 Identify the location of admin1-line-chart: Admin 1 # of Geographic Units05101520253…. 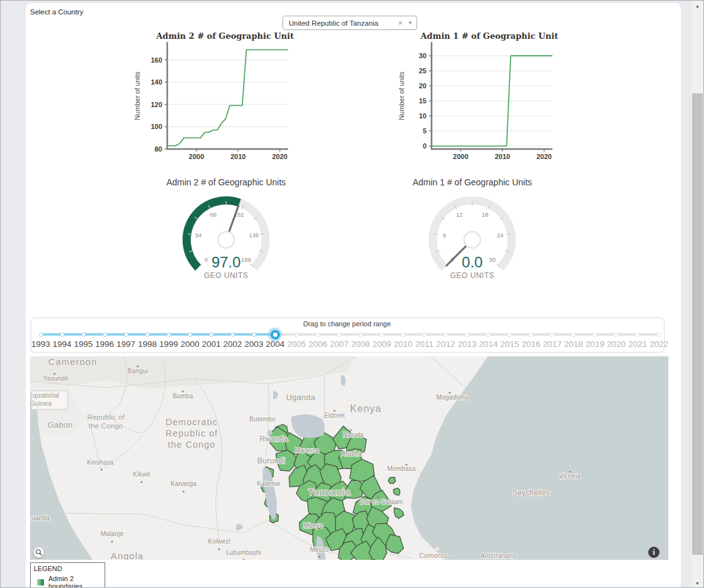
(477, 96).